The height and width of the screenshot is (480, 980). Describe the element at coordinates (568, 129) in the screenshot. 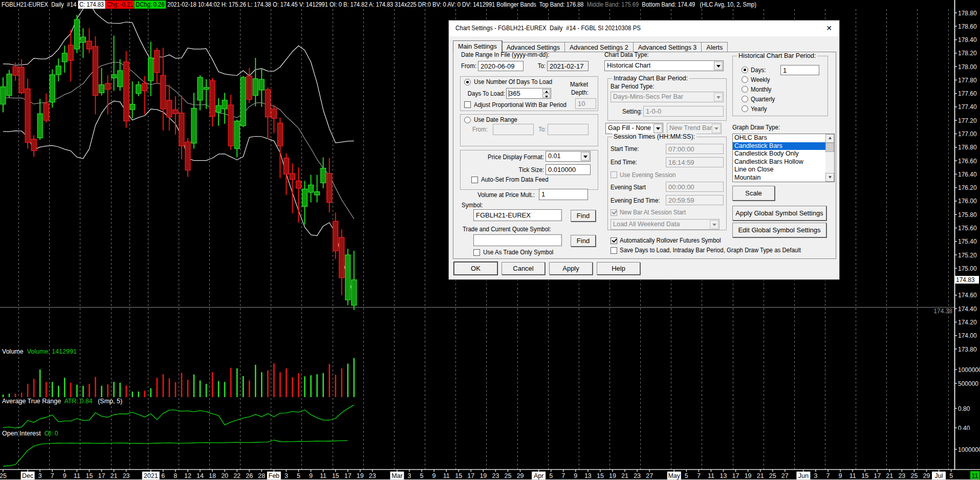

I see `range-to-input` at that location.